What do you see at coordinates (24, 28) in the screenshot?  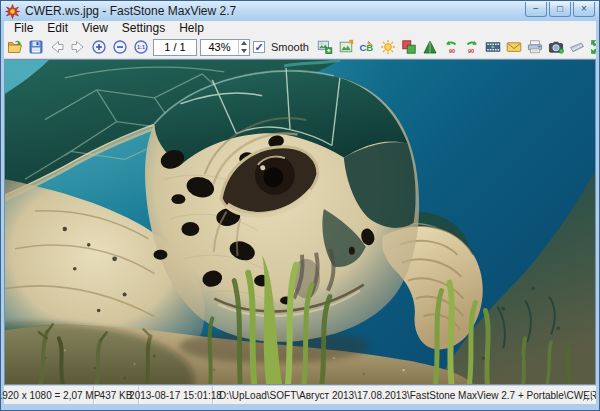 I see `menu-file: File` at bounding box center [24, 28].